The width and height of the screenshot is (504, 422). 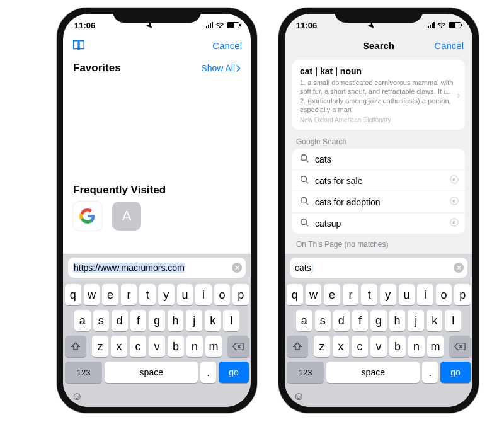 I want to click on suggestion-row: cats for adoption, so click(x=379, y=202).